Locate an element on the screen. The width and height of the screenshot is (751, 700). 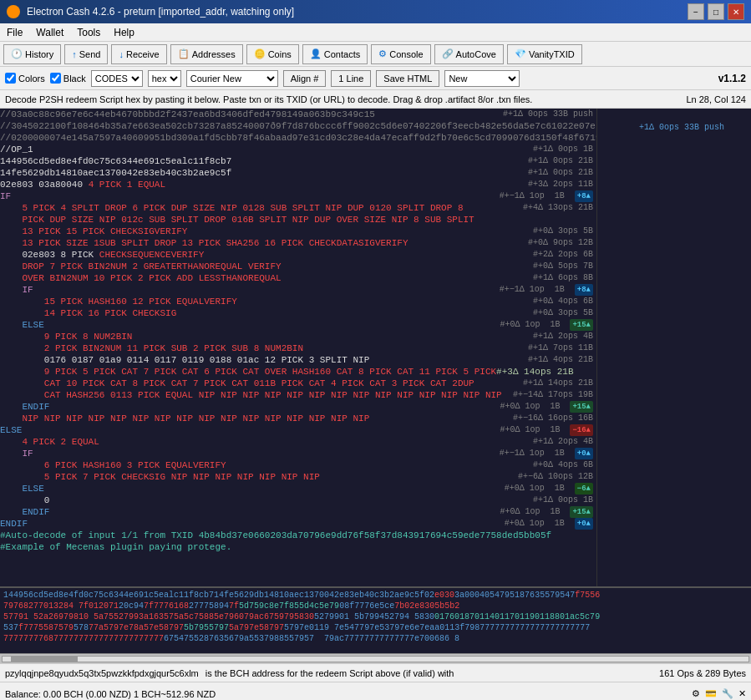
code-line-2: //3045022100f108464b35a7e663ea502cb73287… is located at coordinates (298, 126).